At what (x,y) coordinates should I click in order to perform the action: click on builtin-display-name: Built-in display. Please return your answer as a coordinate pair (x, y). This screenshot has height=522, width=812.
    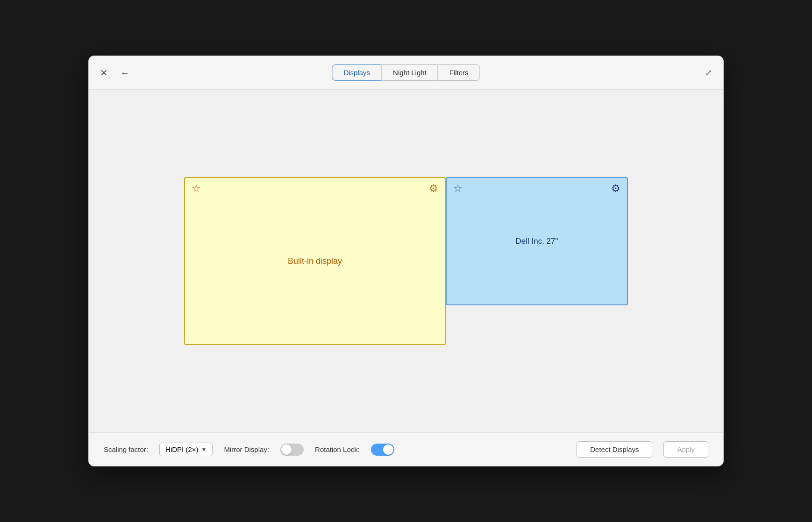
    Looking at the image, I should click on (315, 261).